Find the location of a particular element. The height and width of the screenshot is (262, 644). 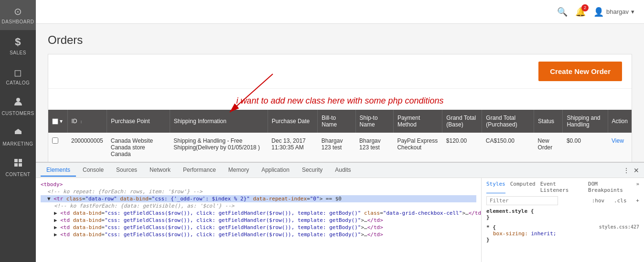

td-action: View is located at coordinates (620, 147).